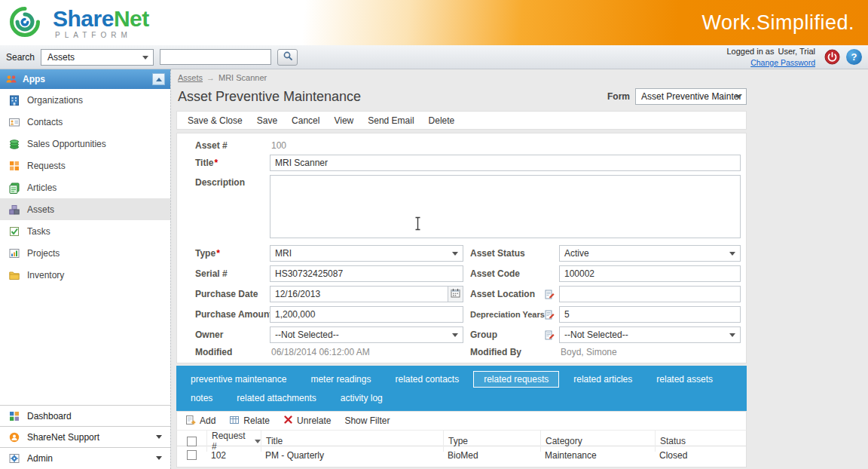  What do you see at coordinates (191, 442) in the screenshot?
I see `select-all-checkbox` at bounding box center [191, 442].